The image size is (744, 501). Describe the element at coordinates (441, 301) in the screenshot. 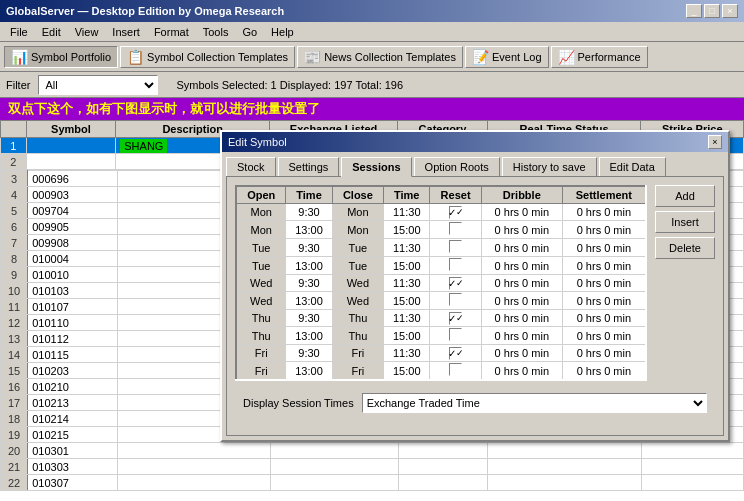

I see `sessions-row: Wed 13:00 Wed 15:00 0 hrs 0 min 0 hrs 0 …` at that location.